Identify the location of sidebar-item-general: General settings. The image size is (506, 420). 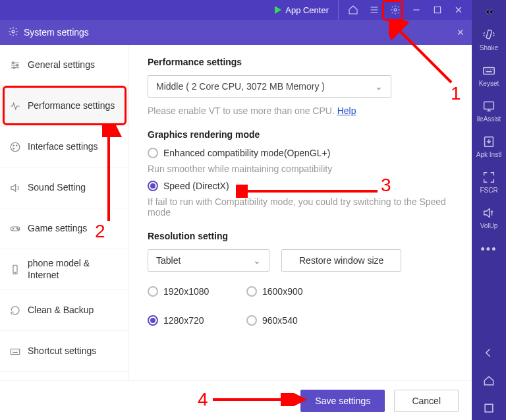
(65, 65).